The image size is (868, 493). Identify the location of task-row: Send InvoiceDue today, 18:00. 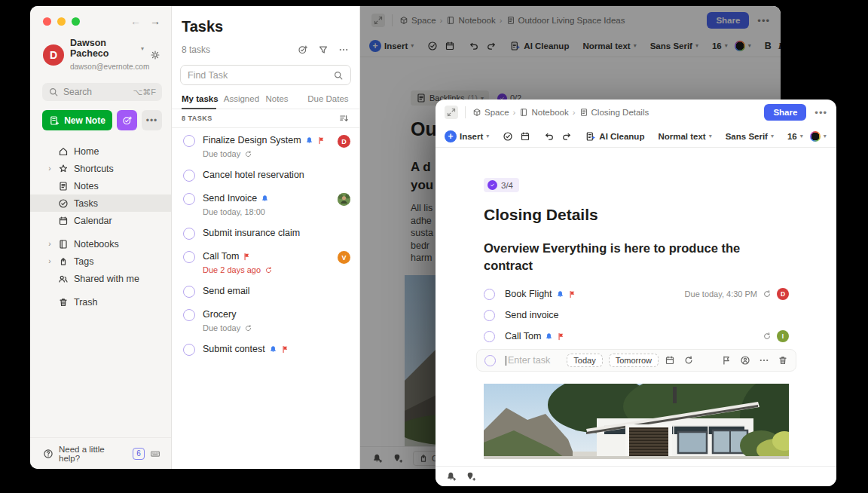
(265, 204).